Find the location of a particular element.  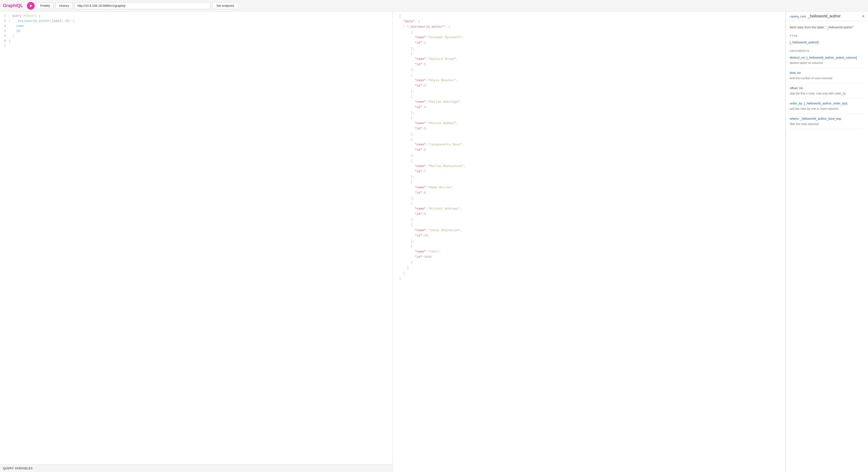

result-token: "_helloworld_author" is located at coordinates (426, 27).